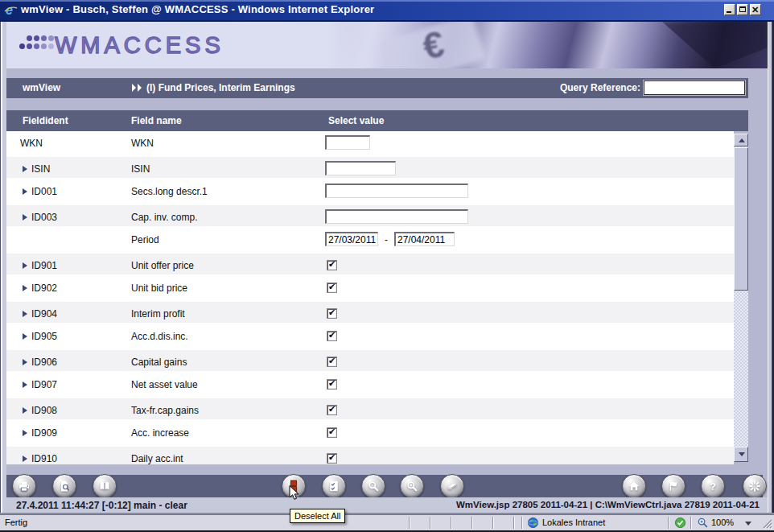 The image size is (774, 532). I want to click on field-name: Capital gains, so click(159, 362).